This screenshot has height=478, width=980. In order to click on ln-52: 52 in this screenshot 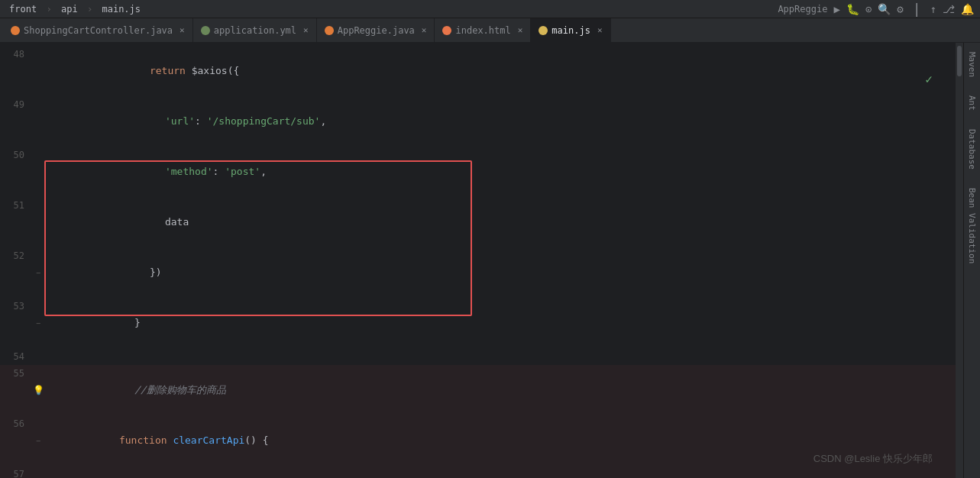, I will do `click(16, 273)`.